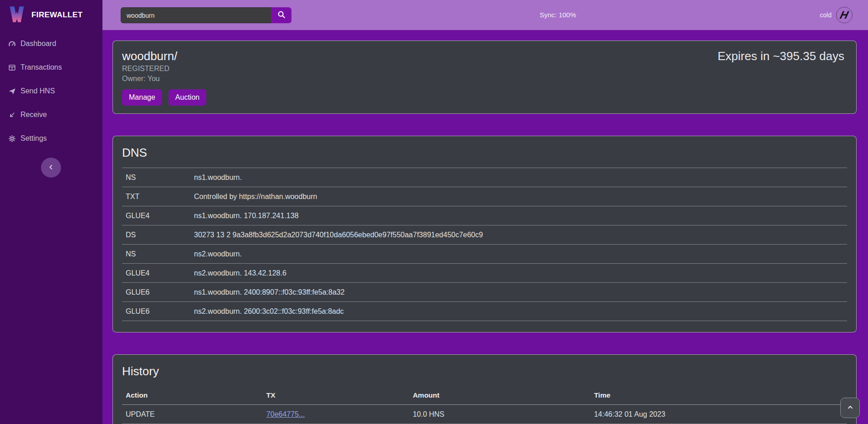 Image resolution: width=868 pixels, height=424 pixels. Describe the element at coordinates (38, 91) in the screenshot. I see `sidebar-item-label: Send HNS` at that location.